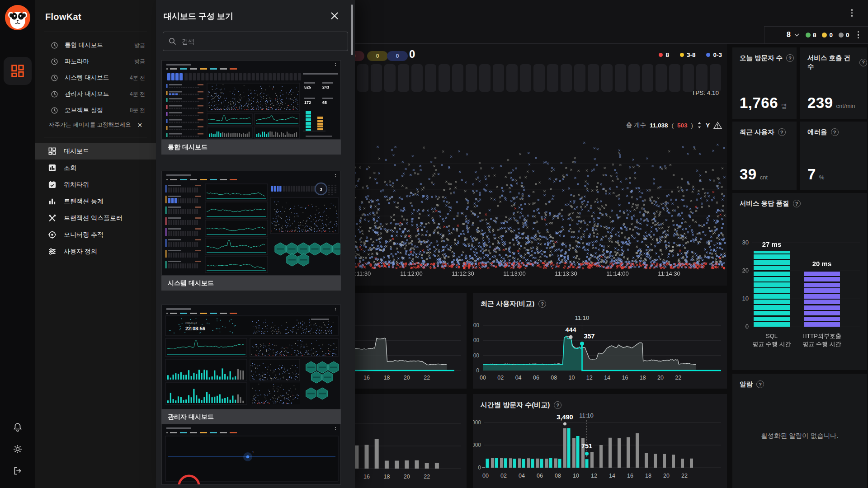  I want to click on modal-close-button, so click(335, 16).